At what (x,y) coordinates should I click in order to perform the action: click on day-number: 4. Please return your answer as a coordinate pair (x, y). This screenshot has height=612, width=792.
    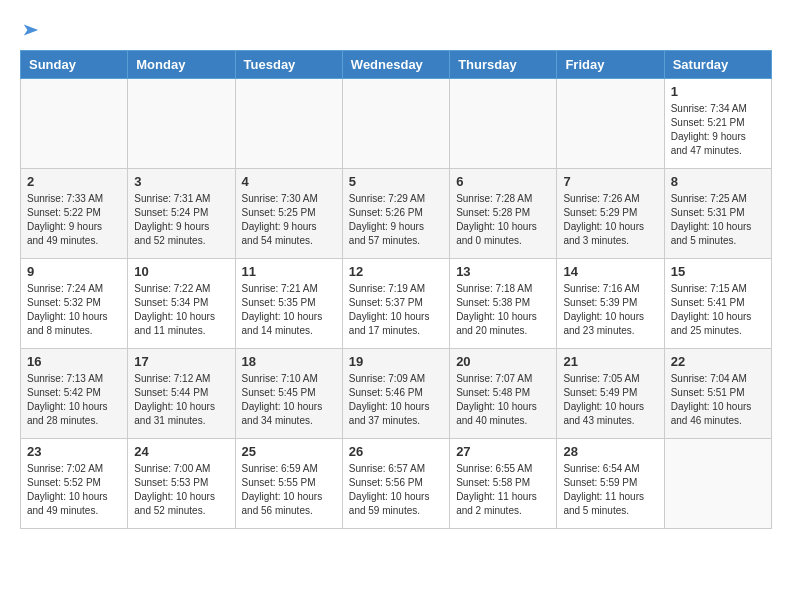
    Looking at the image, I should click on (289, 182).